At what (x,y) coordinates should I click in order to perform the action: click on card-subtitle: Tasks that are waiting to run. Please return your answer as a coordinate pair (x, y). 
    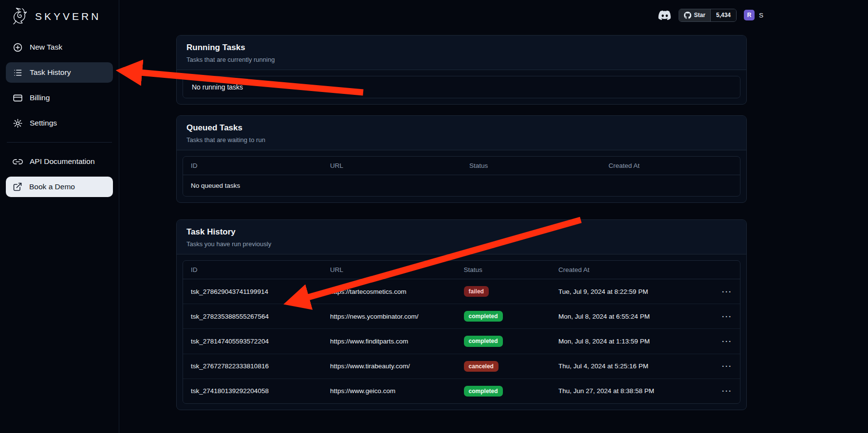
    Looking at the image, I should click on (462, 140).